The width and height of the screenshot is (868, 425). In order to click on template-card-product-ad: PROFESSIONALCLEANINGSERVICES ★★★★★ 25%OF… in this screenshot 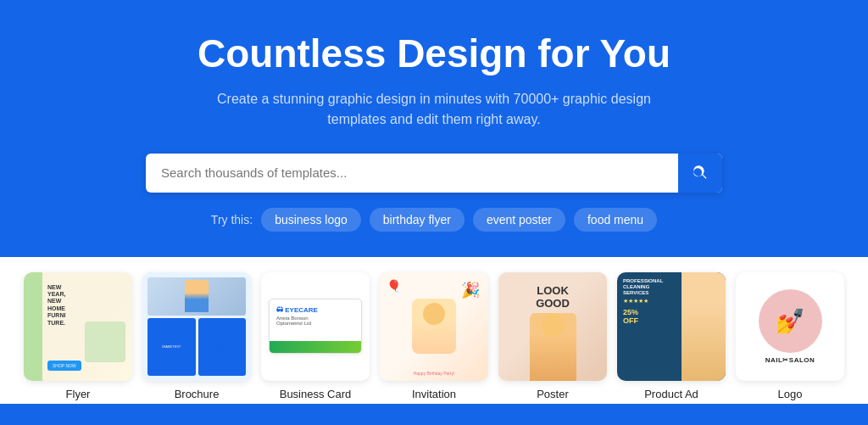, I will do `click(671, 327)`.